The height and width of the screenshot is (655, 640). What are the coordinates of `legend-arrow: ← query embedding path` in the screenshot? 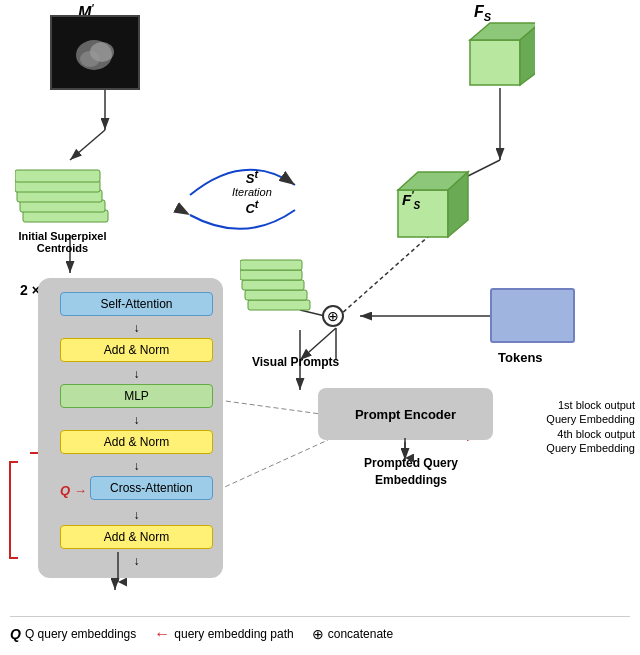 It's located at (224, 634).